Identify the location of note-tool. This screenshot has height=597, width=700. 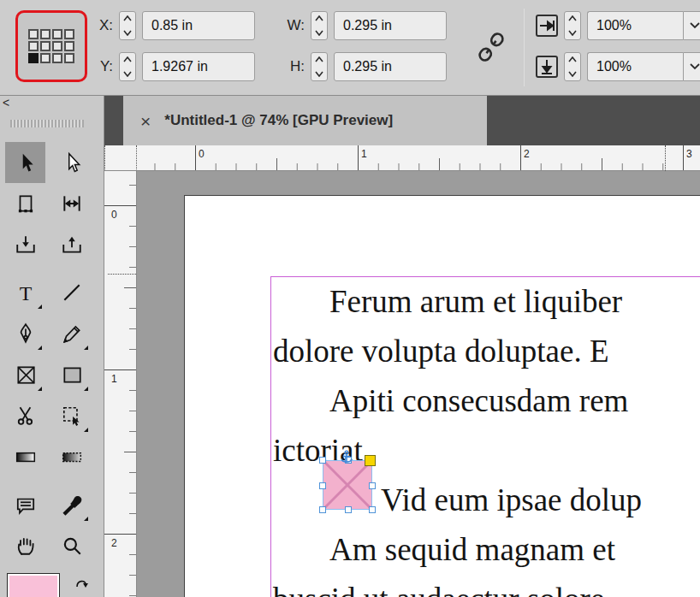
(26, 505).